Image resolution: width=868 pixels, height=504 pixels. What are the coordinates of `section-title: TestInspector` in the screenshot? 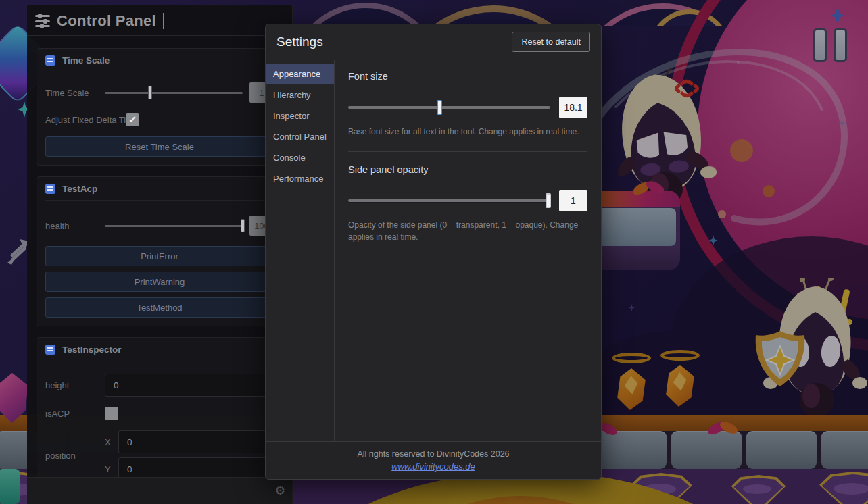 It's located at (92, 350).